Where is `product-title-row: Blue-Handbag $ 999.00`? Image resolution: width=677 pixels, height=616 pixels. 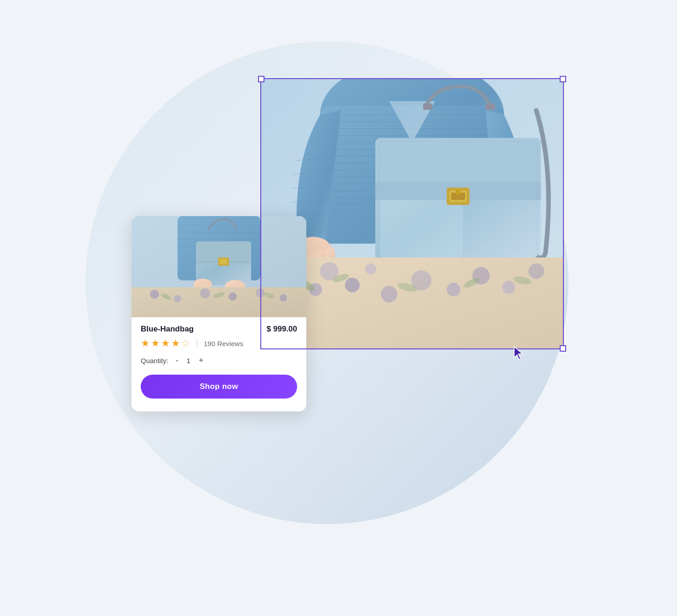
product-title-row: Blue-Handbag $ 999.00 is located at coordinates (219, 329).